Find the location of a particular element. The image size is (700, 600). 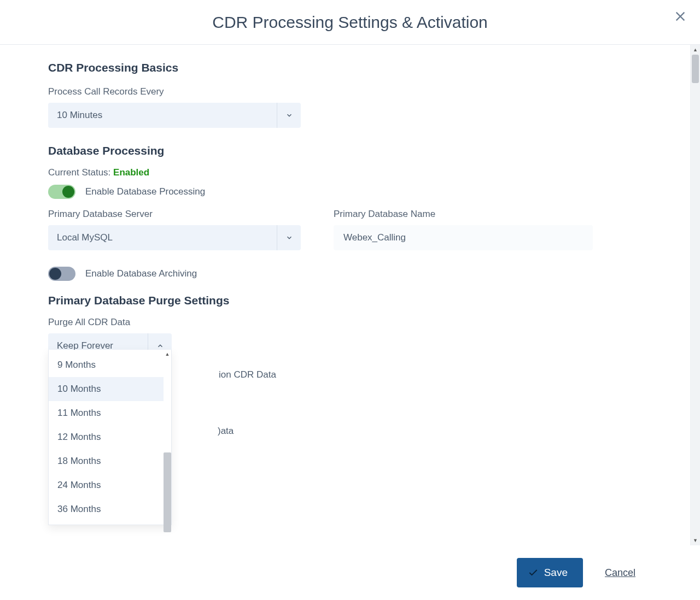

purge-all-label: Purge All CDR Data is located at coordinates (345, 322).